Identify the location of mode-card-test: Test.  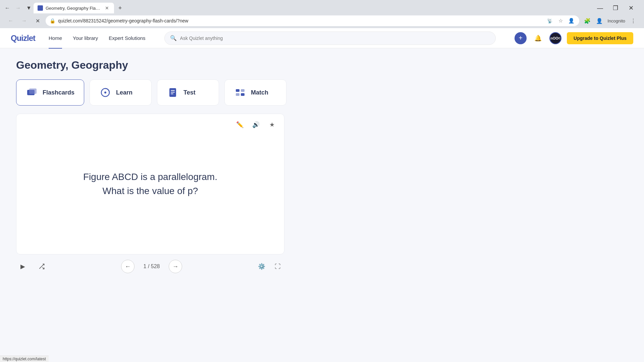
(188, 93).